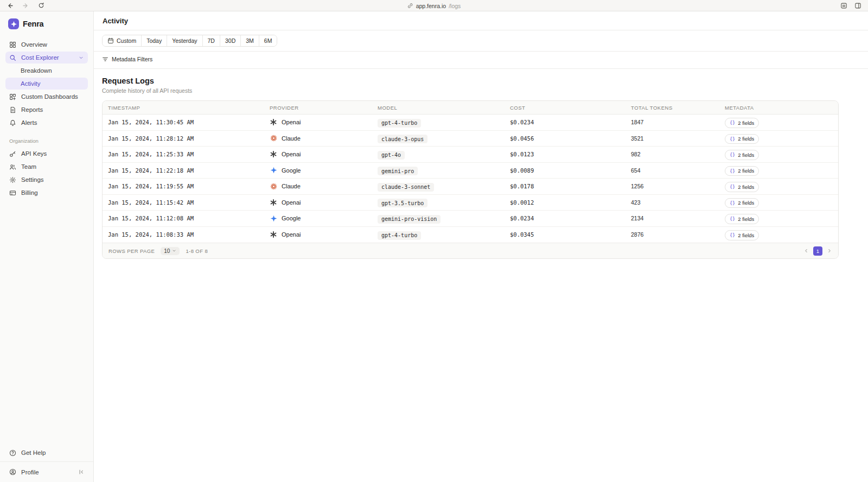 This screenshot has height=482, width=868. Describe the element at coordinates (47, 58) in the screenshot. I see `sidebar-item-cost-explorer: Cost Explorer` at that location.